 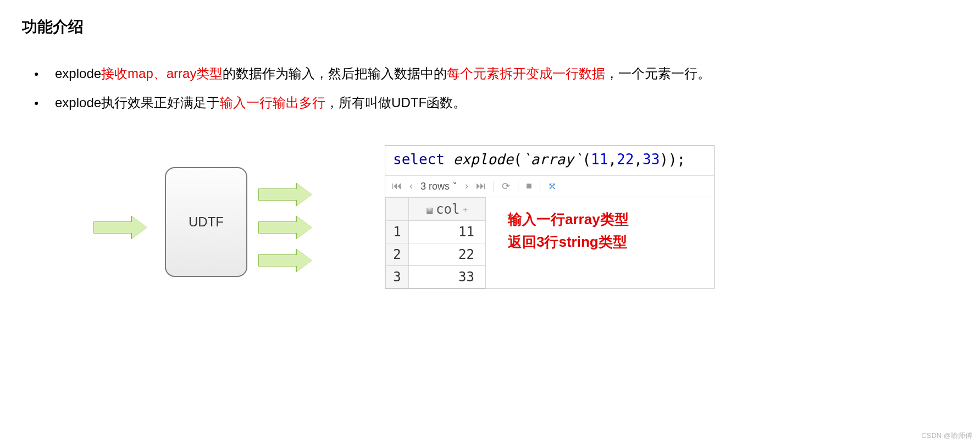 I want to click on column-header: ▦ col ÷, so click(x=447, y=209).